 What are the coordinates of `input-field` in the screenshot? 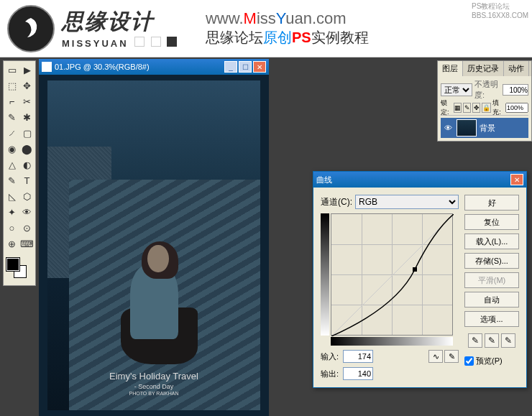 It's located at (358, 356).